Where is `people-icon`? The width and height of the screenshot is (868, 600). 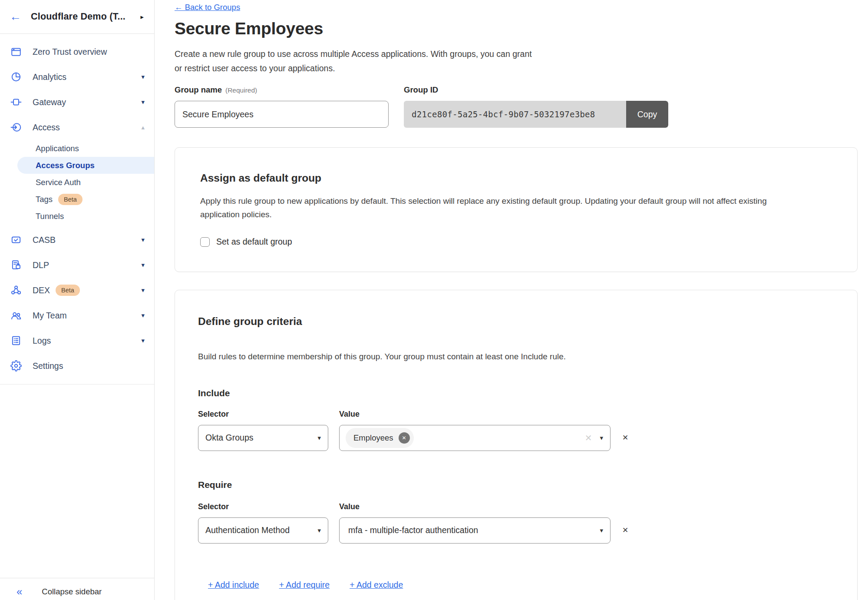
people-icon is located at coordinates (16, 315).